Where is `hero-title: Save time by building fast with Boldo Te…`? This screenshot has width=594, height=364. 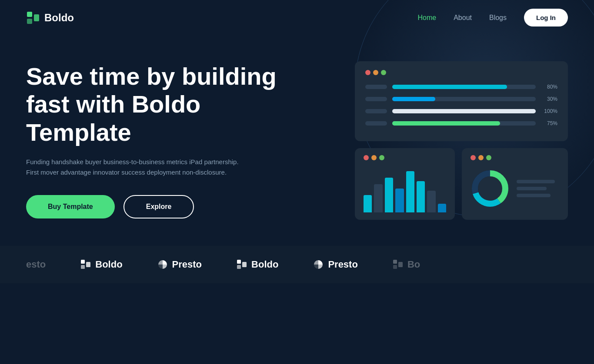
hero-title: Save time by building fast with Boldo Te… is located at coordinates (152, 104).